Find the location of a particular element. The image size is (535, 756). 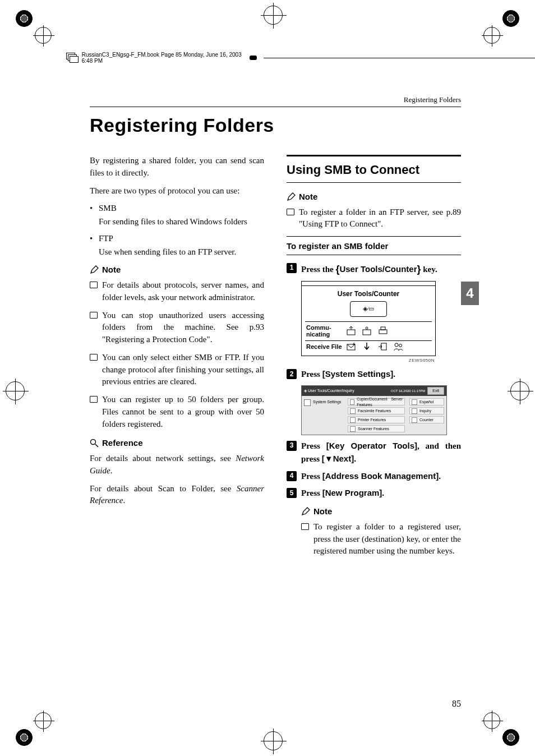

reference-heading: Reference is located at coordinates (177, 443).